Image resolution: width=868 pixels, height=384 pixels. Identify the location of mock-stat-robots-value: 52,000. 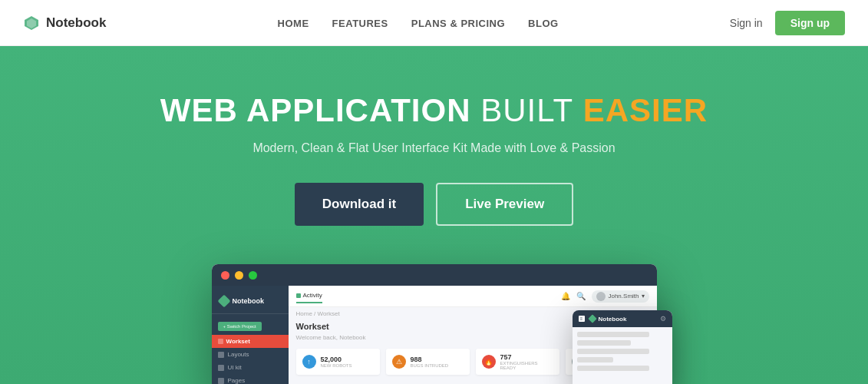
(336, 359).